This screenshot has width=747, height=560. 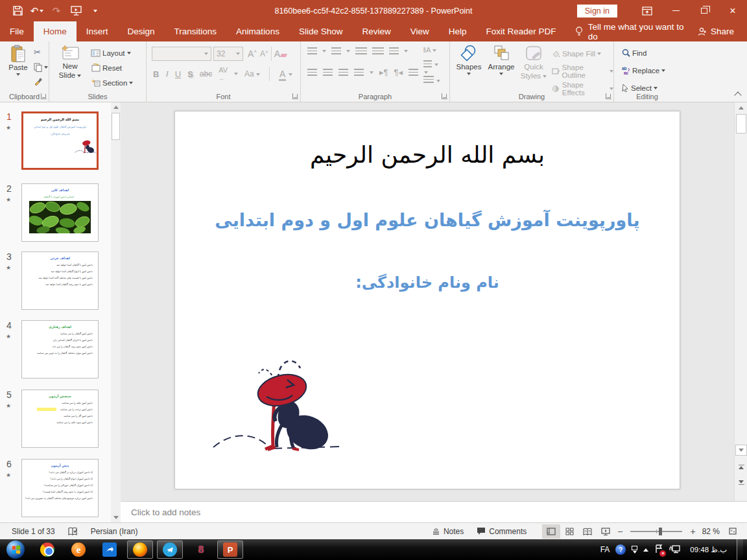 What do you see at coordinates (56, 10) in the screenshot?
I see `redo-button: ↷` at bounding box center [56, 10].